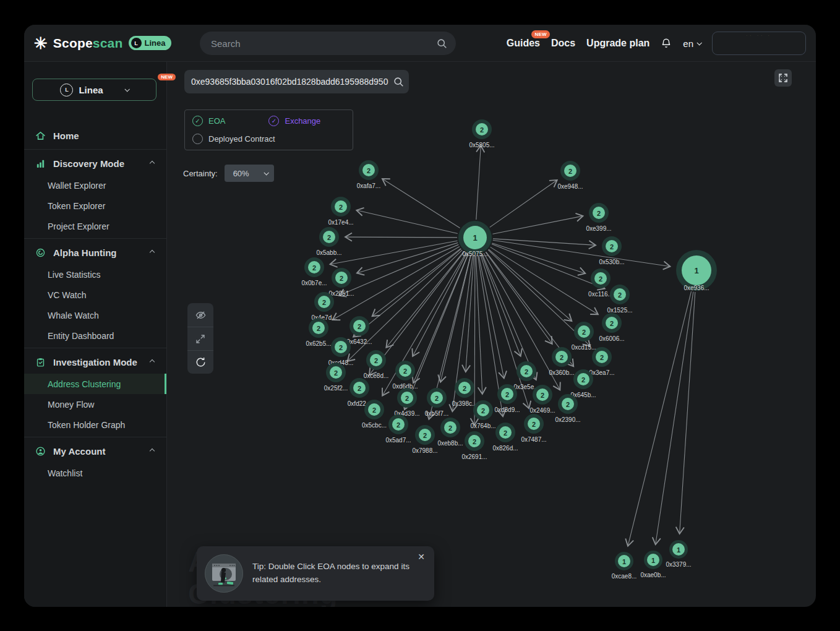  Describe the element at coordinates (328, 43) in the screenshot. I see `global-search` at that location.